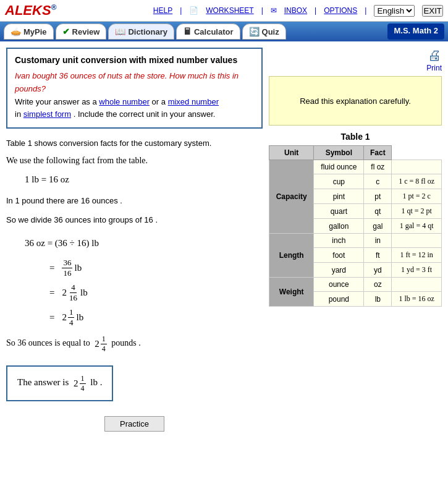 The height and width of the screenshot is (486, 448). What do you see at coordinates (87, 32) in the screenshot?
I see `review-label: Review` at bounding box center [87, 32].